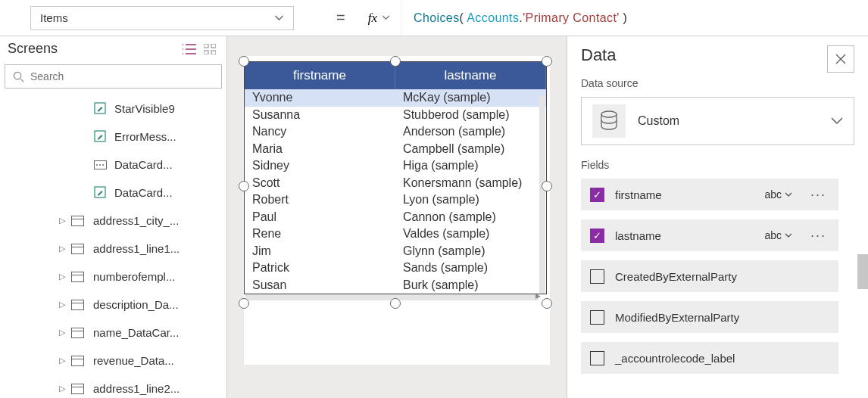 The height and width of the screenshot is (398, 868). Describe the element at coordinates (542, 194) in the screenshot. I see `vertical-scrollbar` at that location.